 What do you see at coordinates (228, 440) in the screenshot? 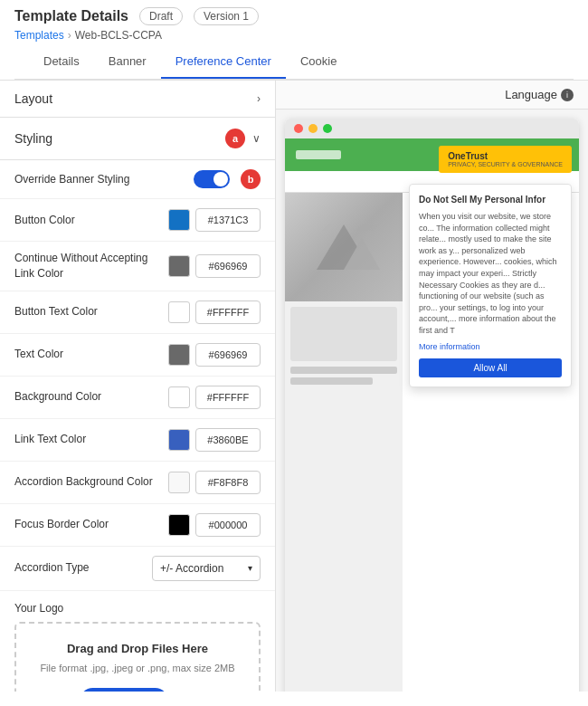
I see `color-input-link-text-color: #3860BE` at bounding box center [228, 440].